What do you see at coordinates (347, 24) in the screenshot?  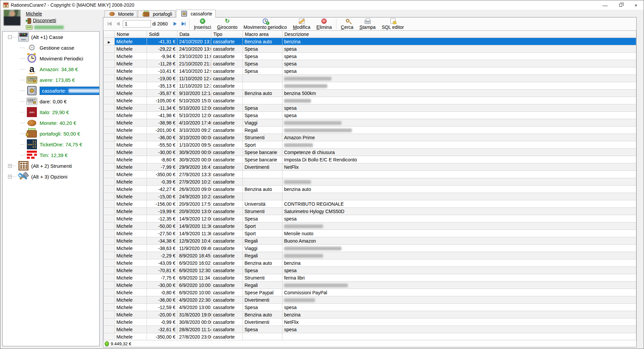 I see `cerca-button: Cerca` at bounding box center [347, 24].